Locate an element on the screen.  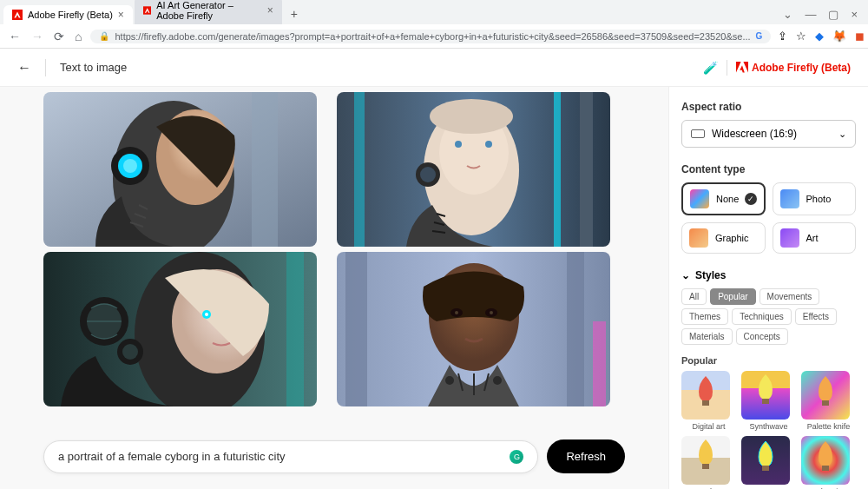
style-tab-movements: Movements is located at coordinates (790, 297).